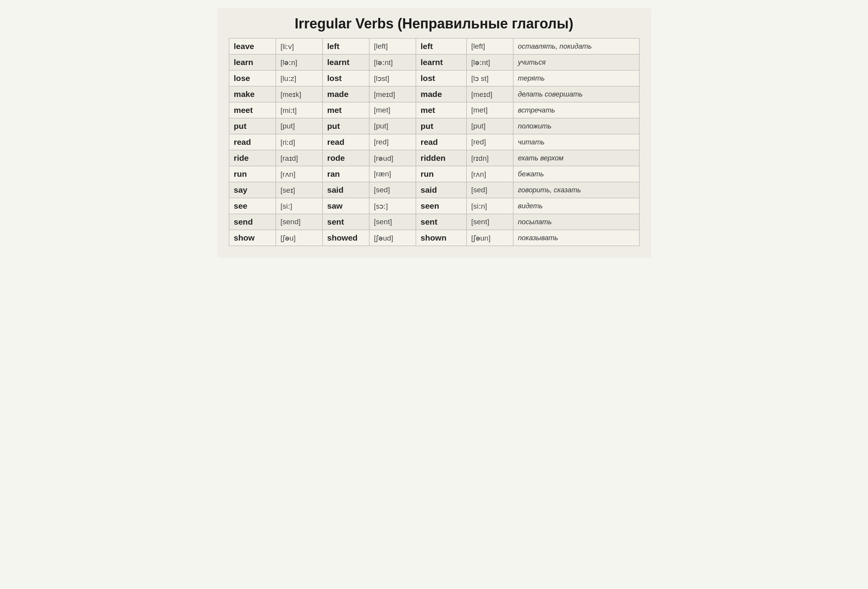  Describe the element at coordinates (441, 47) in the screenshot. I see `past-participle: left` at that location.